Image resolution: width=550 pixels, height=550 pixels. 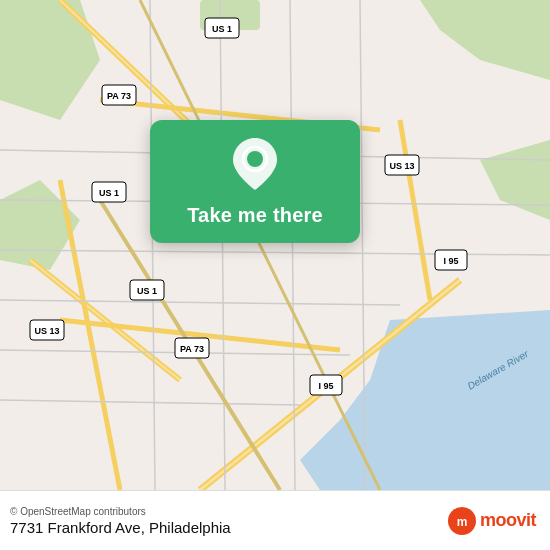 What do you see at coordinates (462, 522) in the screenshot?
I see `svg-text: m` at bounding box center [462, 522].